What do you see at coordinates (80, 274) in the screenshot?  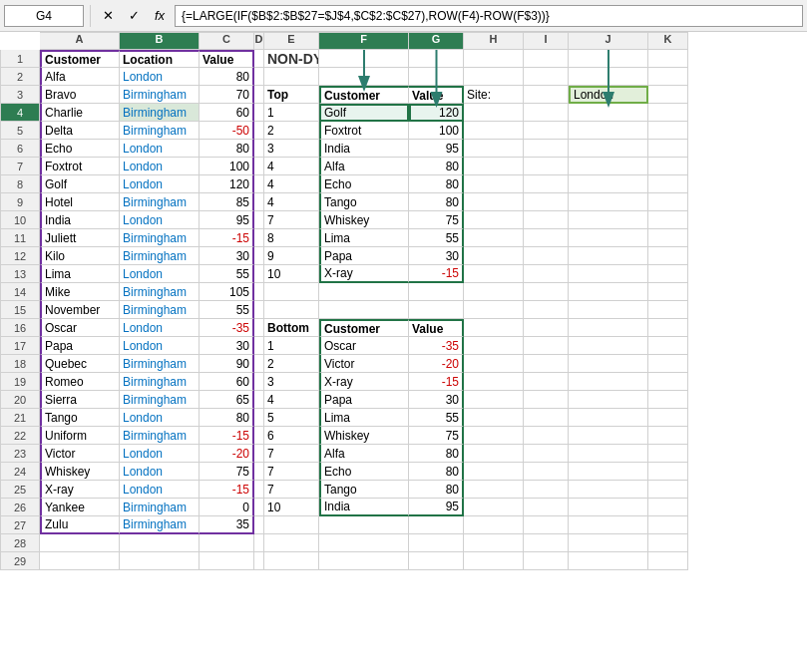 I see `cell-A13: Lima` at bounding box center [80, 274].